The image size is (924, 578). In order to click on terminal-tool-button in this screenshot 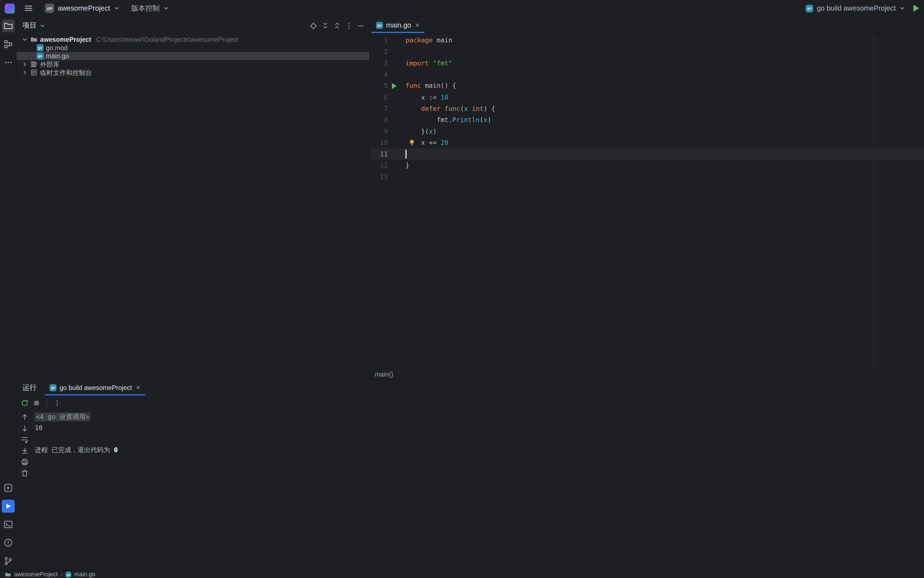, I will do `click(8, 524)`.